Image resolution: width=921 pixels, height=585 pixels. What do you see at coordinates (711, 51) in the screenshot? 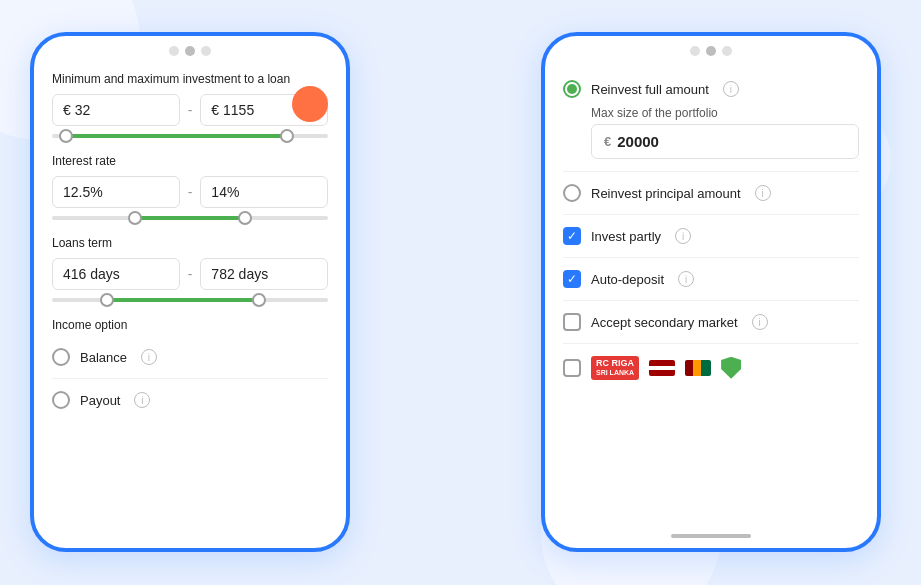
I see `phone-dot-r2` at bounding box center [711, 51].